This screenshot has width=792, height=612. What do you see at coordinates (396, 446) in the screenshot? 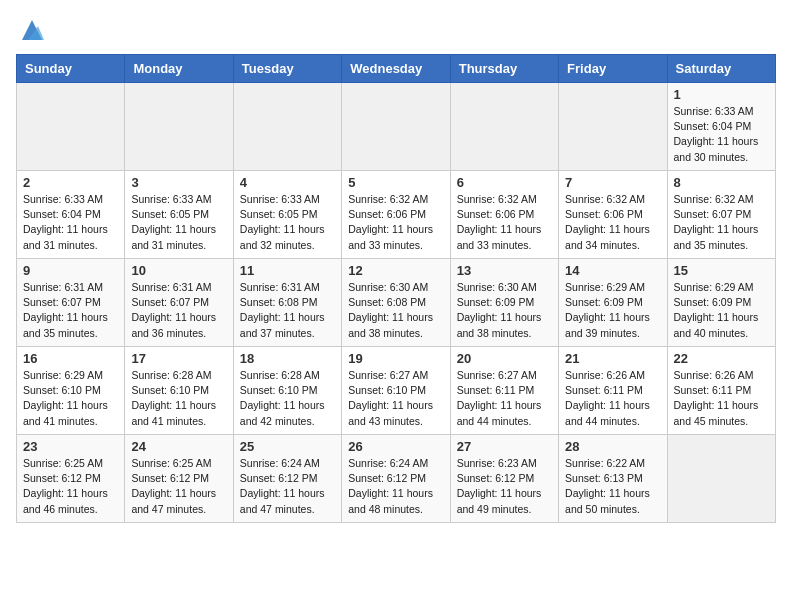
I see `day-number: 26` at bounding box center [396, 446].